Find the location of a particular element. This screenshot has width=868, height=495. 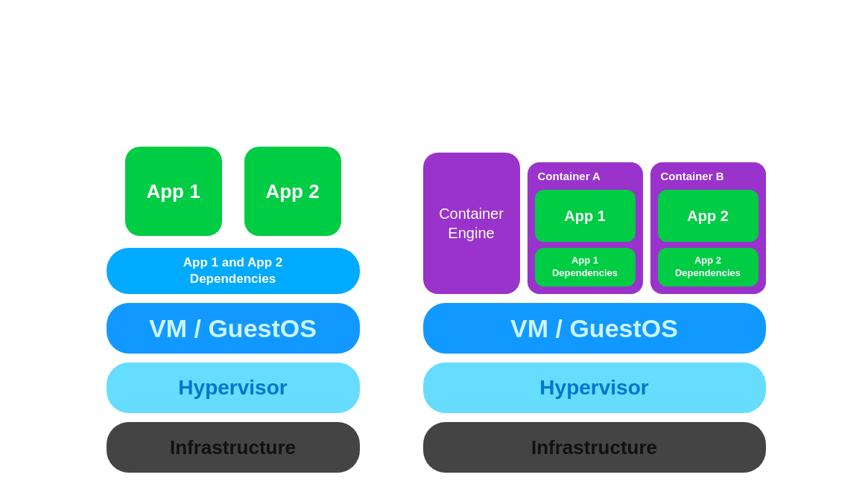

right-app1-deps-box: App 1Dependencies is located at coordinates (586, 267).